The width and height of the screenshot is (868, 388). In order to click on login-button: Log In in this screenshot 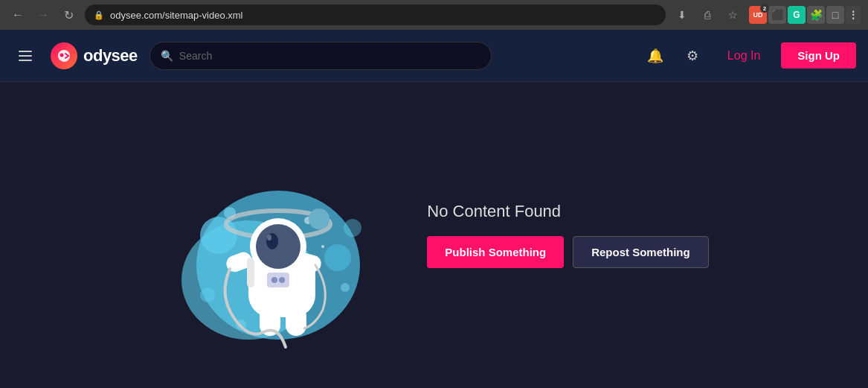, I will do `click(744, 56)`.